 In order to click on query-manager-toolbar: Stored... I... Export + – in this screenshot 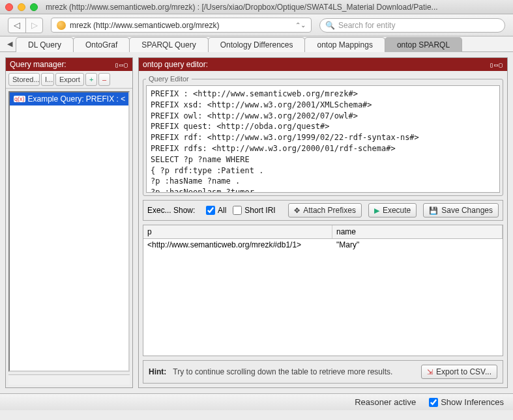, I will do `click(69, 79)`.